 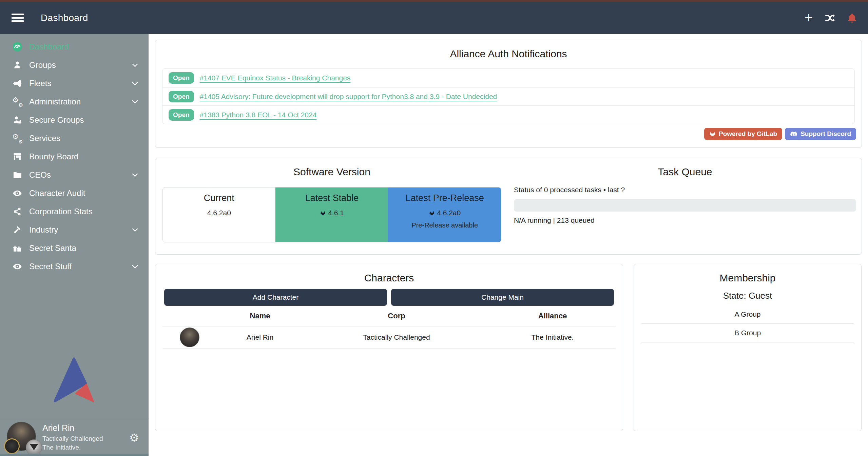 I want to click on support-discord-badge: Support Discord, so click(x=821, y=134).